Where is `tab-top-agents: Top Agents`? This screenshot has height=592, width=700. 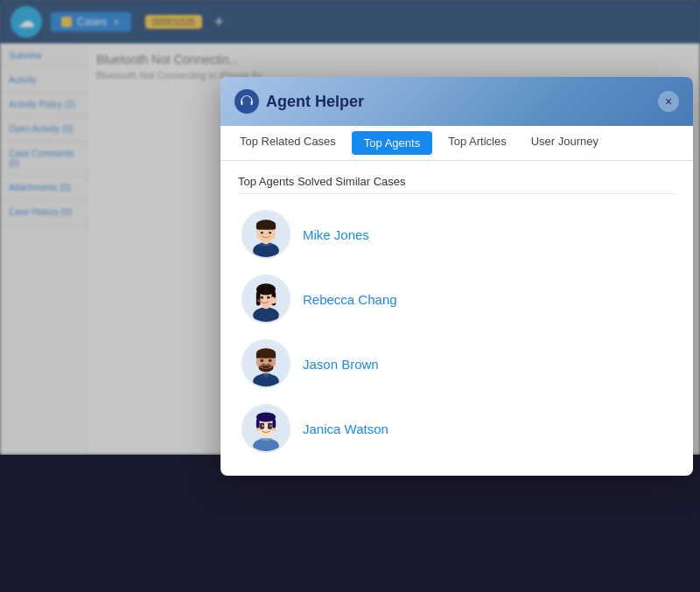 tab-top-agents: Top Agents is located at coordinates (392, 143).